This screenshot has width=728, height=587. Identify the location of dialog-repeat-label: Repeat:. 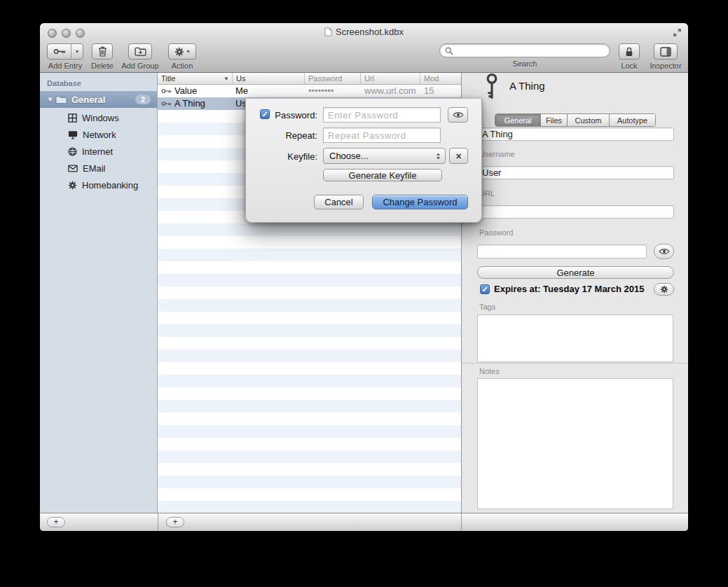
(292, 136).